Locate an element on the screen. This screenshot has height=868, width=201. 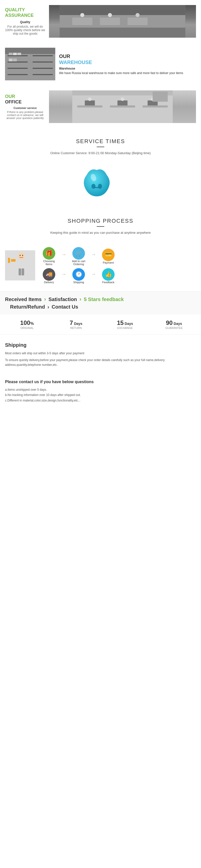
payment-icon: 💳 is located at coordinates (108, 255).